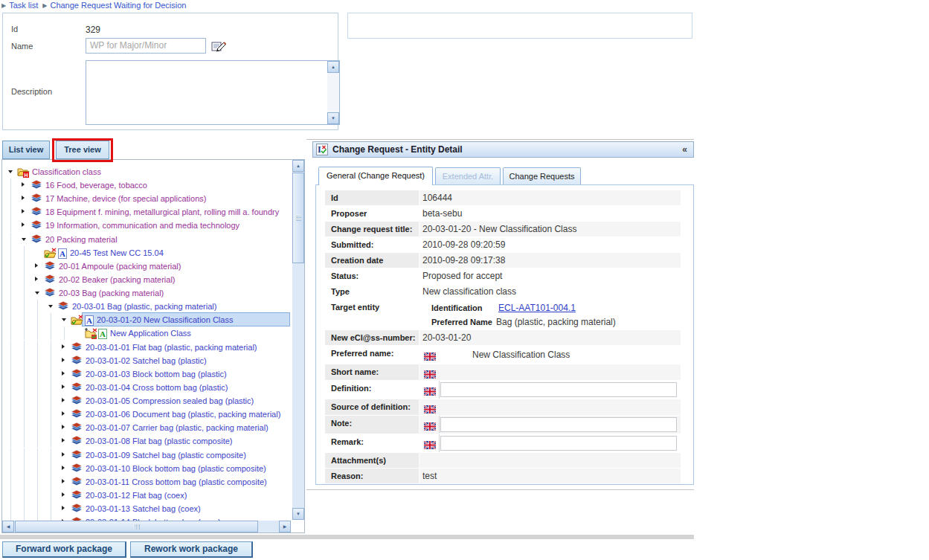 This screenshot has width=929, height=560. What do you see at coordinates (559, 425) in the screenshot?
I see `detail-input-note-` at bounding box center [559, 425].